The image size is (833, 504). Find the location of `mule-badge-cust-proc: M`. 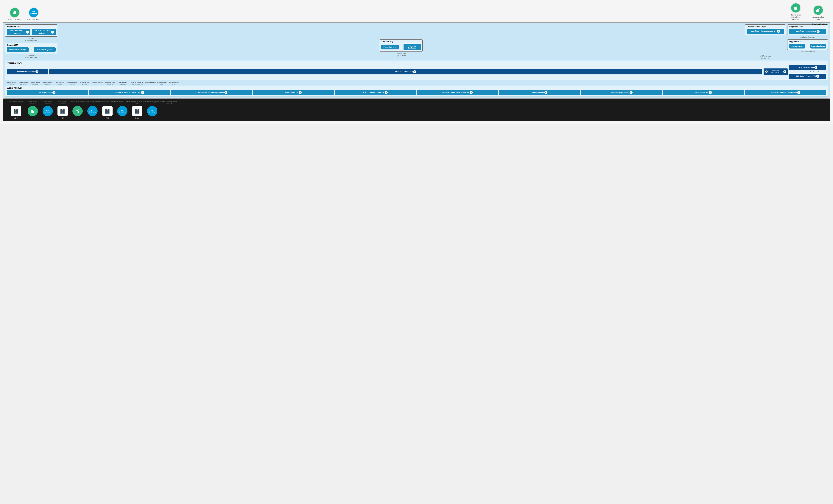

mule-badge-cust-proc: M is located at coordinates (37, 72).